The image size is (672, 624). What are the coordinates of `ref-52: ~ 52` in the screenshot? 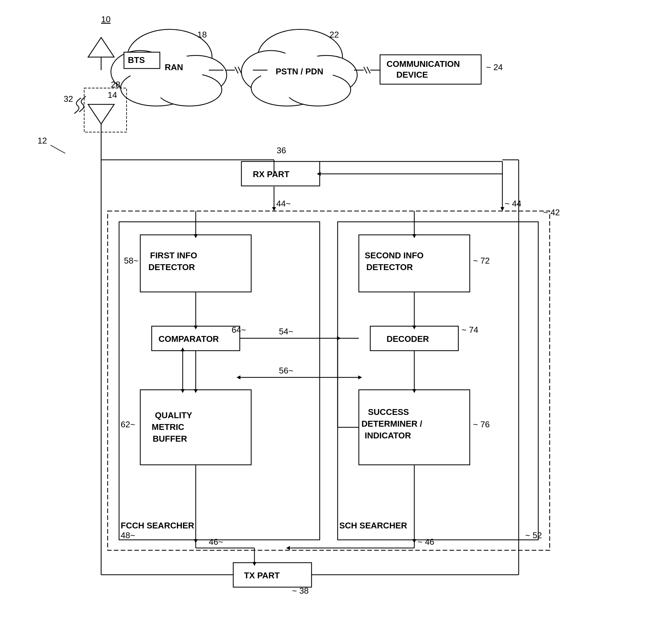 It's located at (534, 536).